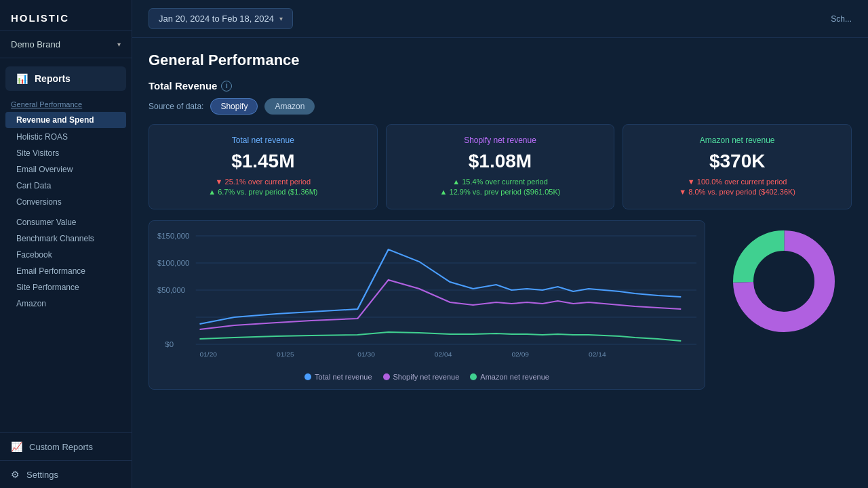 This screenshot has width=868, height=488. Describe the element at coordinates (66, 304) in the screenshot. I see `sidebar-item-amazon: Amazon` at that location.